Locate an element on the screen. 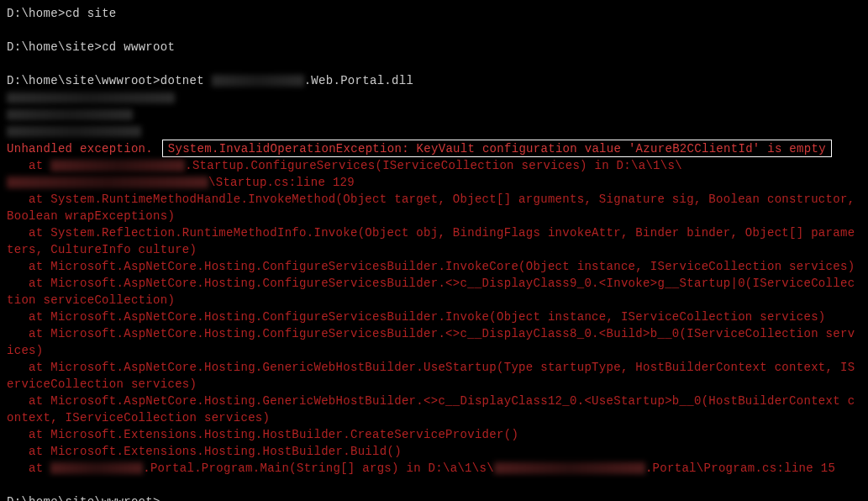 The height and width of the screenshot is (501, 868). stack-text: .Portal\Program.cs:line 15 is located at coordinates (740, 468).